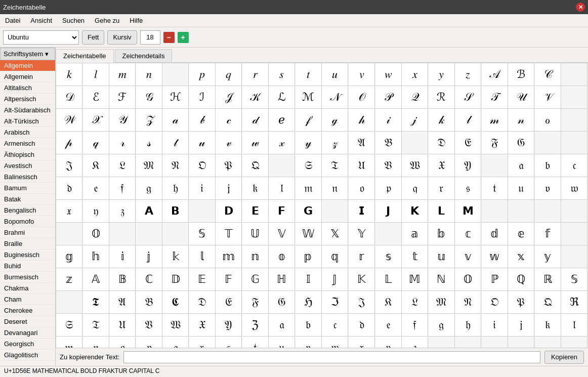 The height and width of the screenshot is (377, 588). I want to click on char-cell: 𝑦, so click(442, 75).